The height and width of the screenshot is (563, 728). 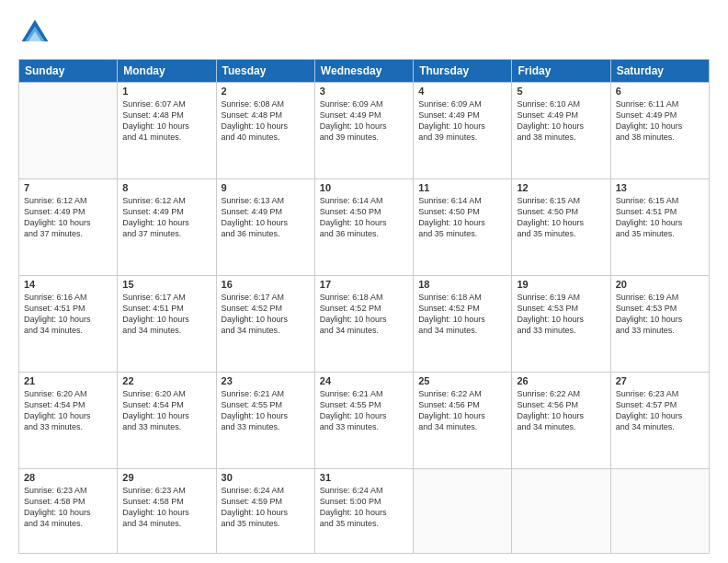 What do you see at coordinates (364, 33) in the screenshot?
I see `header` at bounding box center [364, 33].